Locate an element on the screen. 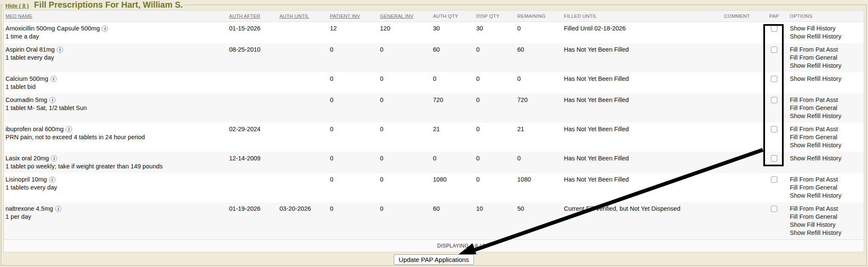  table-row: Lisinopril 10mgi1 tablets every day00108… is located at coordinates (434, 188).